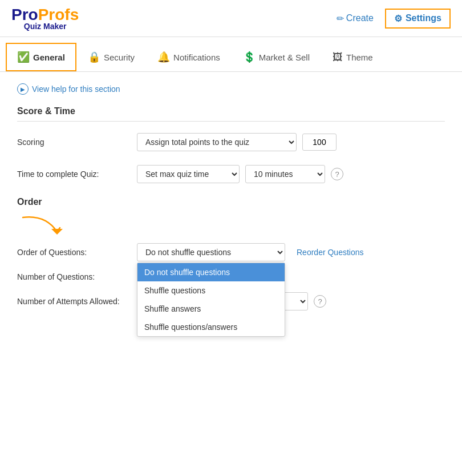  What do you see at coordinates (23, 57) in the screenshot?
I see `general-icon: ✅` at bounding box center [23, 57].